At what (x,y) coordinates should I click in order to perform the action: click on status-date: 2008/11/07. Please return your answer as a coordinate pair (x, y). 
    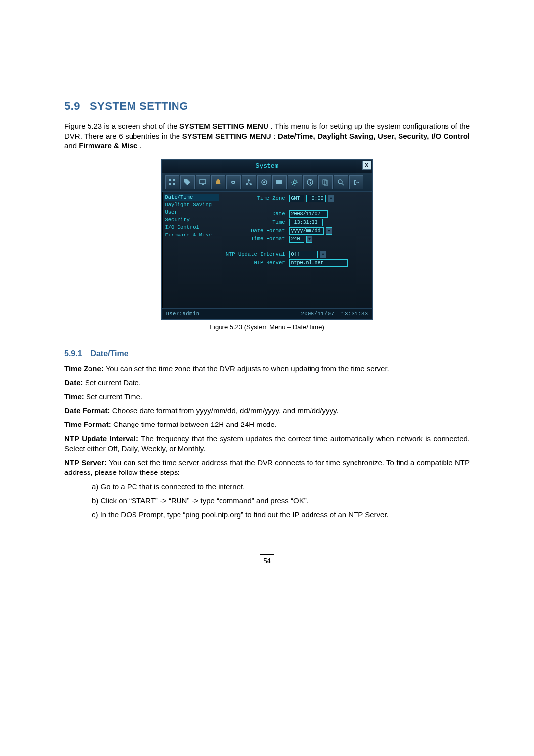
    Looking at the image, I should click on (317, 314).